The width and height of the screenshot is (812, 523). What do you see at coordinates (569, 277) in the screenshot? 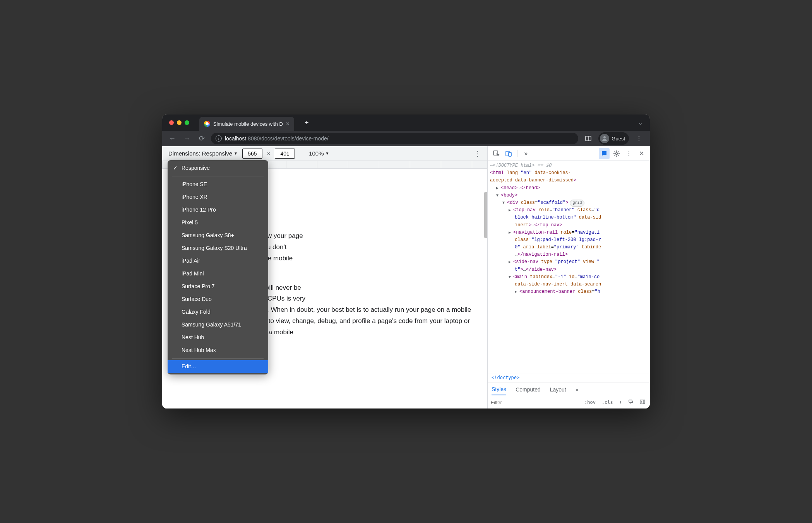
I see `devtools-panel: » ⋮ ✕ ⋯<!DOCTYPE html> == $0 <html lang=…` at bounding box center [569, 277].